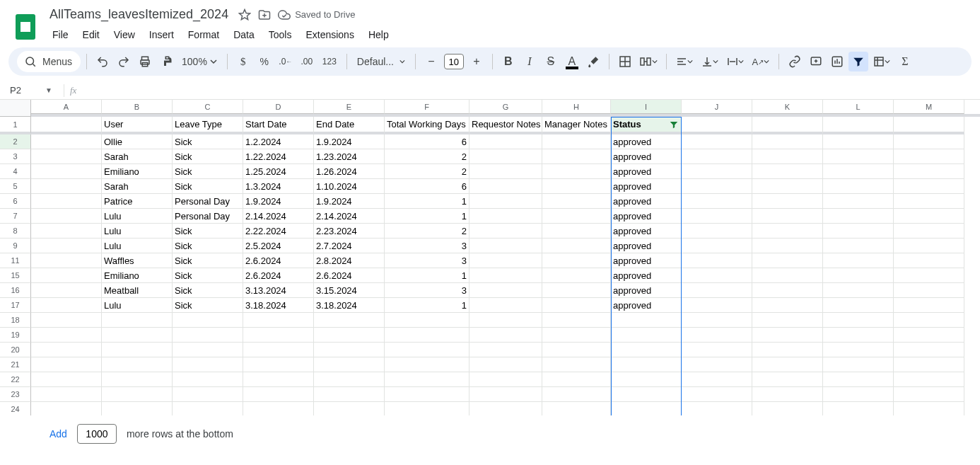  Describe the element at coordinates (795, 62) in the screenshot. I see `link-button` at that location.